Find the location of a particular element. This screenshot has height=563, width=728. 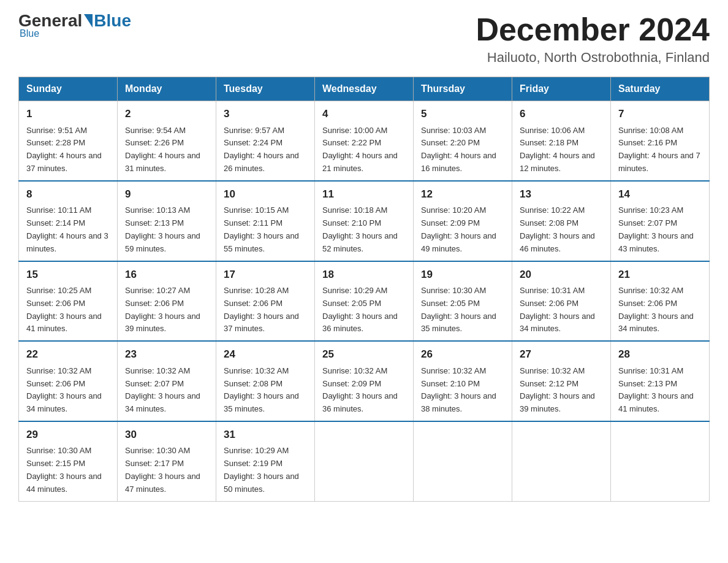

day-number: 25 is located at coordinates (364, 354).